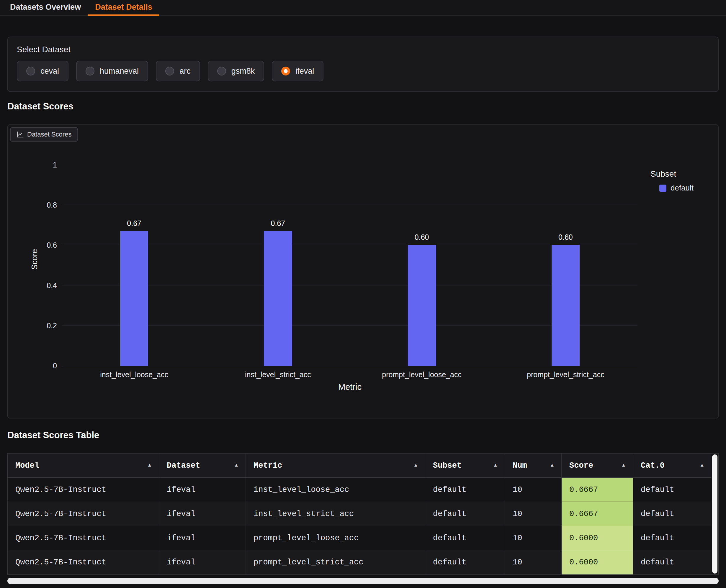  What do you see at coordinates (597, 490) in the screenshot?
I see `cell-score: 0.6667` at bounding box center [597, 490].